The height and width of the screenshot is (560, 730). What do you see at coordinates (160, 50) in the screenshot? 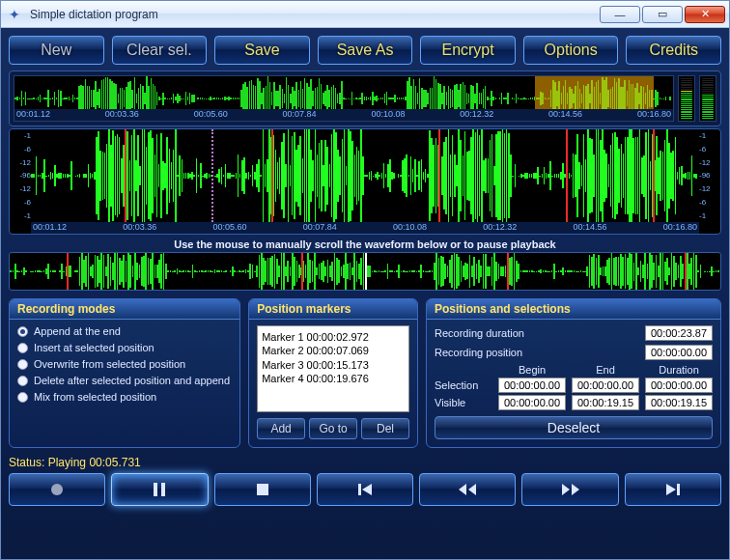
I see `clear-sel--button: Clear sel.` at bounding box center [160, 50].